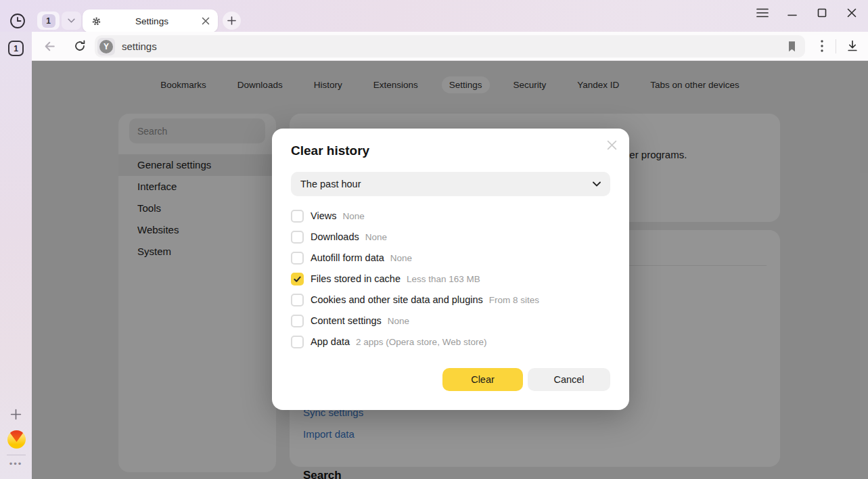 The width and height of the screenshot is (868, 479). I want to click on tab-title: Settings, so click(152, 22).